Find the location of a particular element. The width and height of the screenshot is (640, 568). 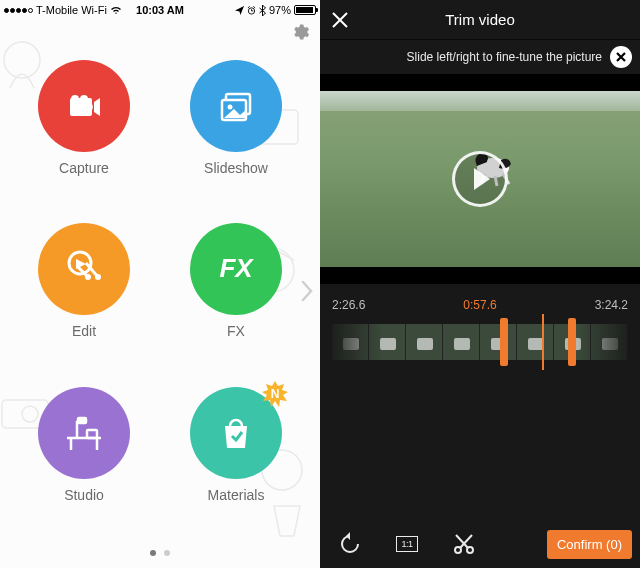

fx-icon: FX is located at coordinates (236, 269).